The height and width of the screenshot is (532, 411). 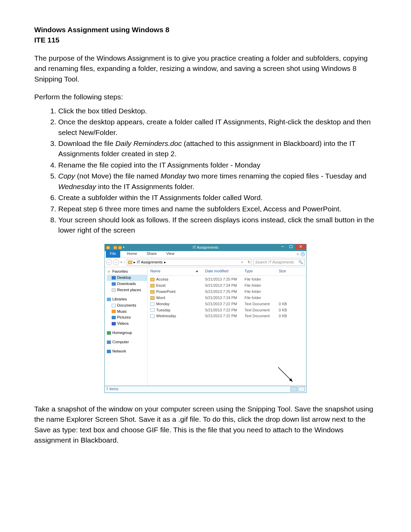 What do you see at coordinates (217, 111) in the screenshot?
I see `step-1: Click the box titled Desktop.` at bounding box center [217, 111].